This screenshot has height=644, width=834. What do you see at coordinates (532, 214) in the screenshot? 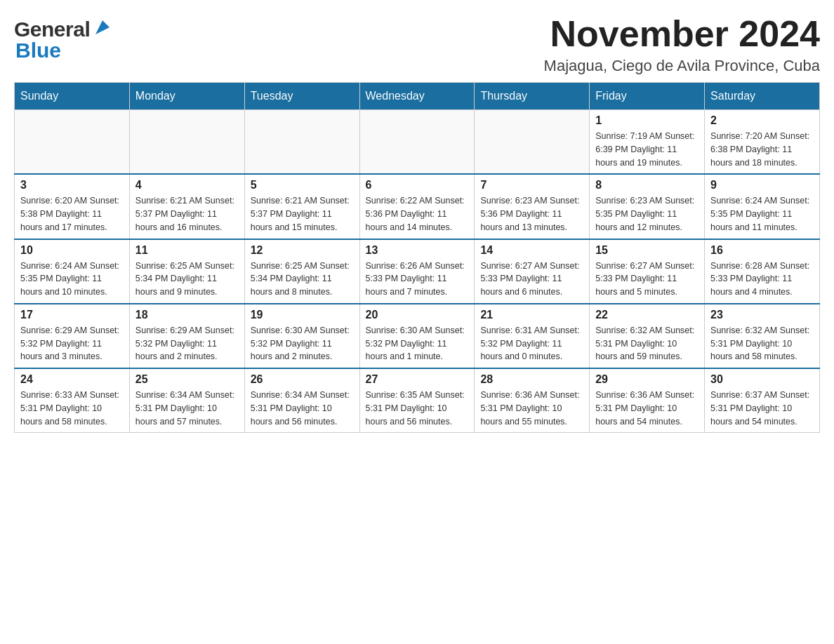
I see `day-info: Sunrise: 6:23 AM Sunset: 5:36 PM Dayligh…` at bounding box center [532, 214].